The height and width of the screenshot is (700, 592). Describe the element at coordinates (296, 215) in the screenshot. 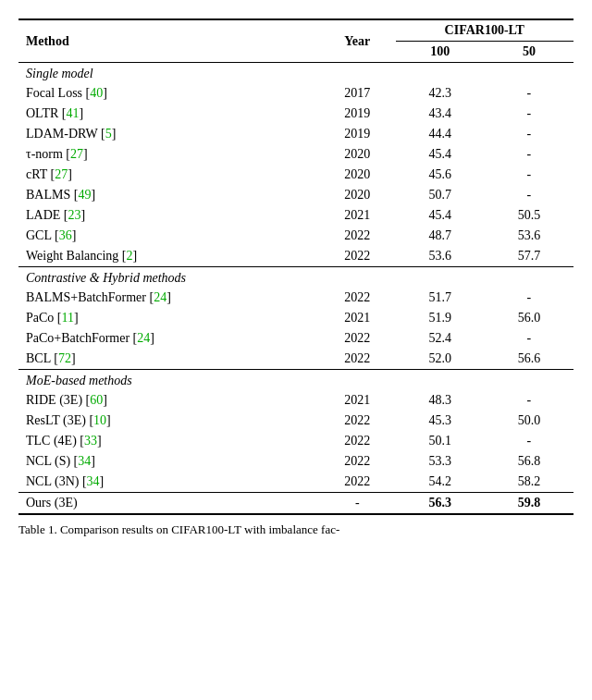

I see `table-row: LADE [23]202145.450.5` at that location.